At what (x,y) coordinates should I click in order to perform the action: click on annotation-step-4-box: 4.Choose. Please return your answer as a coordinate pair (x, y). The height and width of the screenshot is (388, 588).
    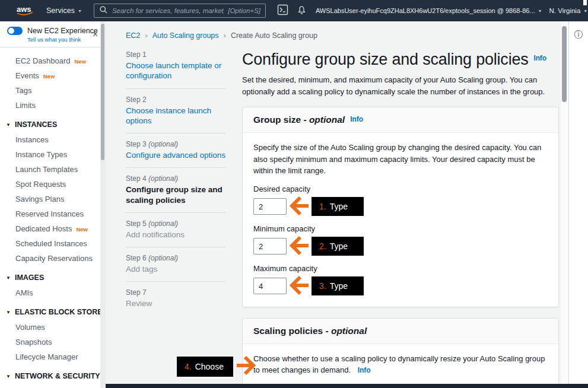
    Looking at the image, I should click on (205, 367).